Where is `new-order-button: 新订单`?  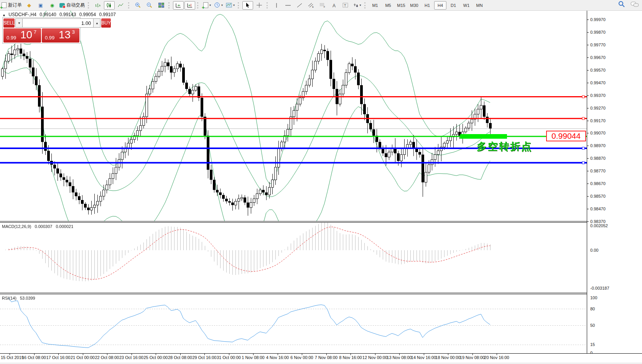
new-order-button: 新订单 is located at coordinates (12, 5).